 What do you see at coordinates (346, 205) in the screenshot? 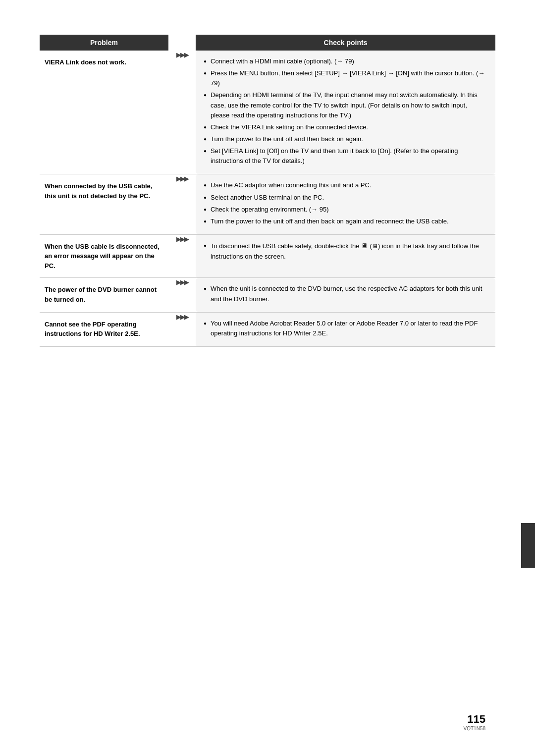
I see `check-cell: Use the AC adaptor when connecting this …` at bounding box center [346, 205].